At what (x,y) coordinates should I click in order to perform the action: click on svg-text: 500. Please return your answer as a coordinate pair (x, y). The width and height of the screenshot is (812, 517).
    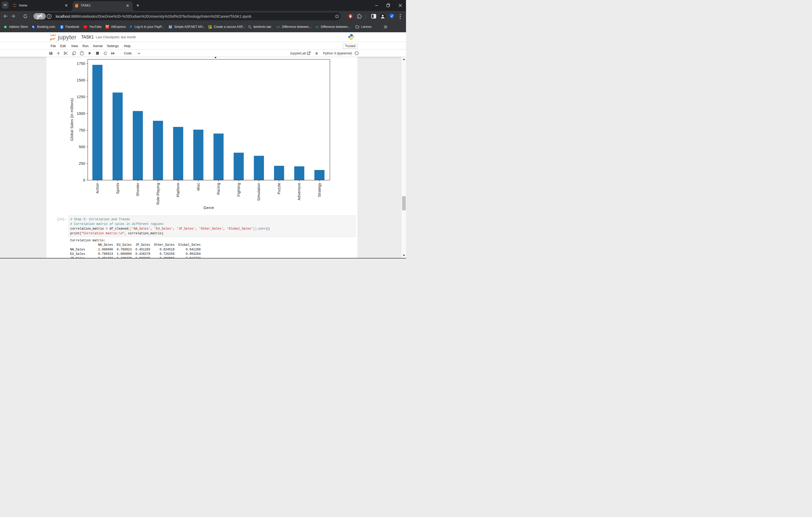
    Looking at the image, I should click on (82, 147).